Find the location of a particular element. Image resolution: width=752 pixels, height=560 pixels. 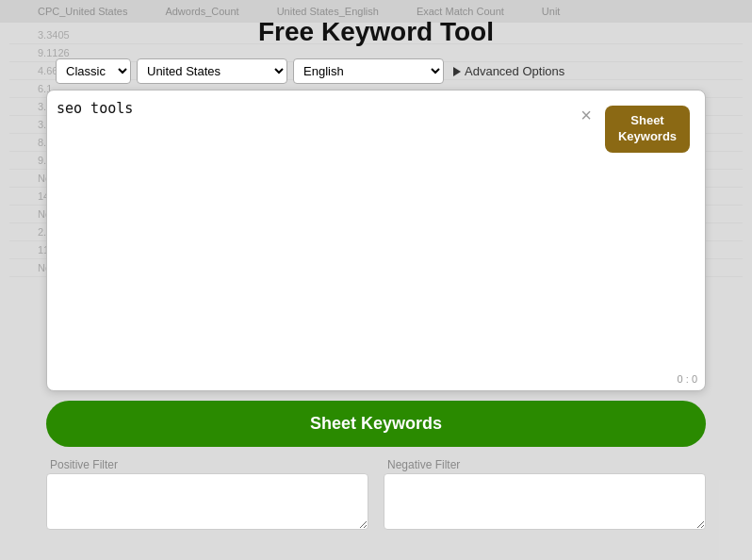

advanced-options-label: Advanced Options is located at coordinates (515, 72).